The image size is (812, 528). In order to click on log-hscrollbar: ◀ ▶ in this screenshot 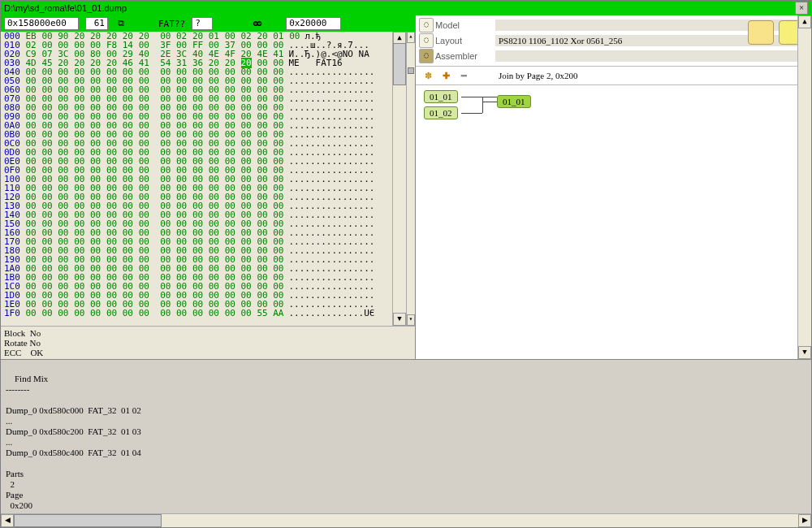, I will do `click(406, 520)`.